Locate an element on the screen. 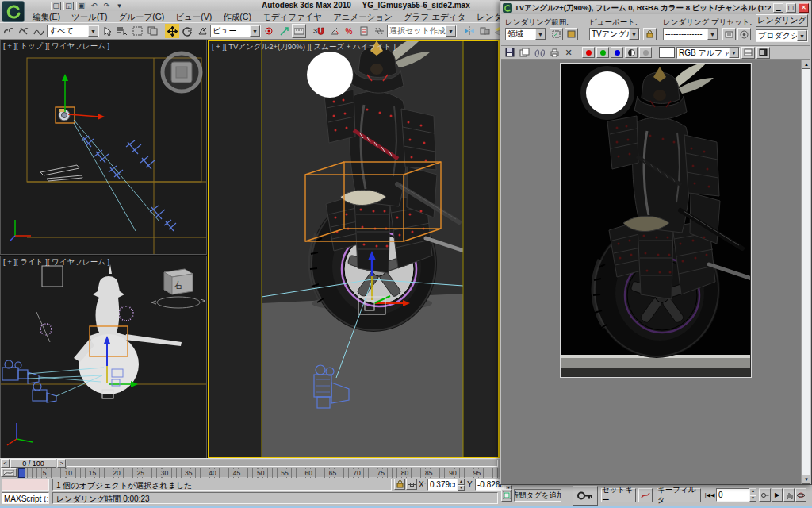 The image size is (812, 508). default-in-out-tangent-icon is located at coordinates (645, 495).